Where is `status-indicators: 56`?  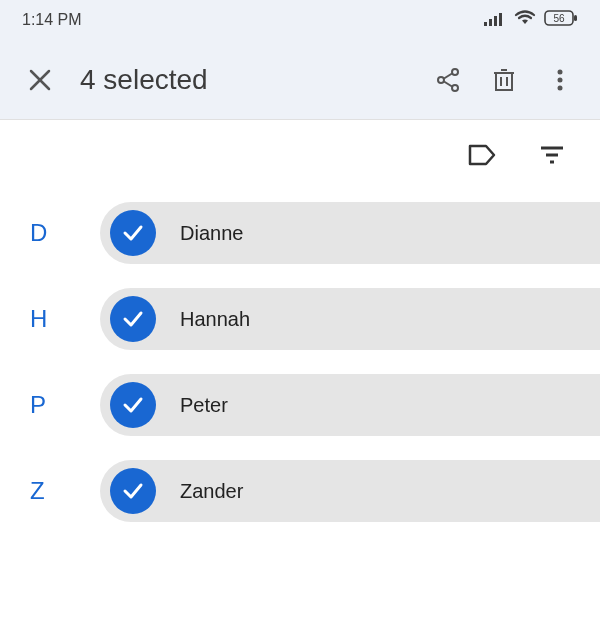 status-indicators: 56 is located at coordinates (531, 20).